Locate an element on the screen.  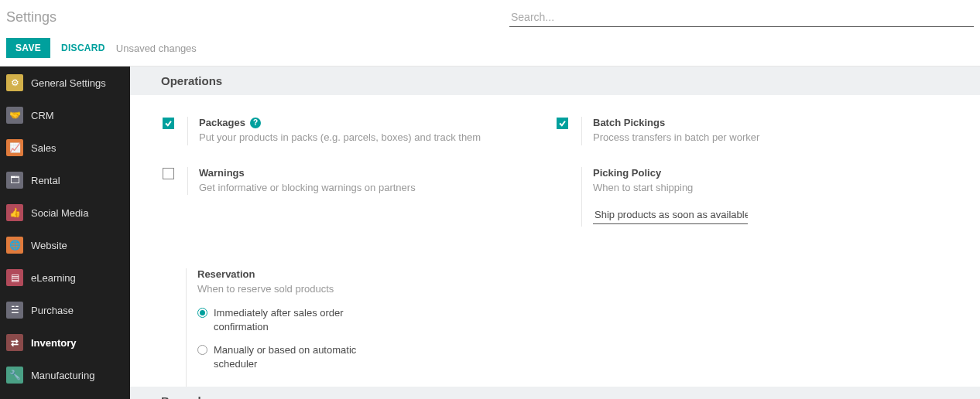
save-button: SAVE is located at coordinates (28, 48).